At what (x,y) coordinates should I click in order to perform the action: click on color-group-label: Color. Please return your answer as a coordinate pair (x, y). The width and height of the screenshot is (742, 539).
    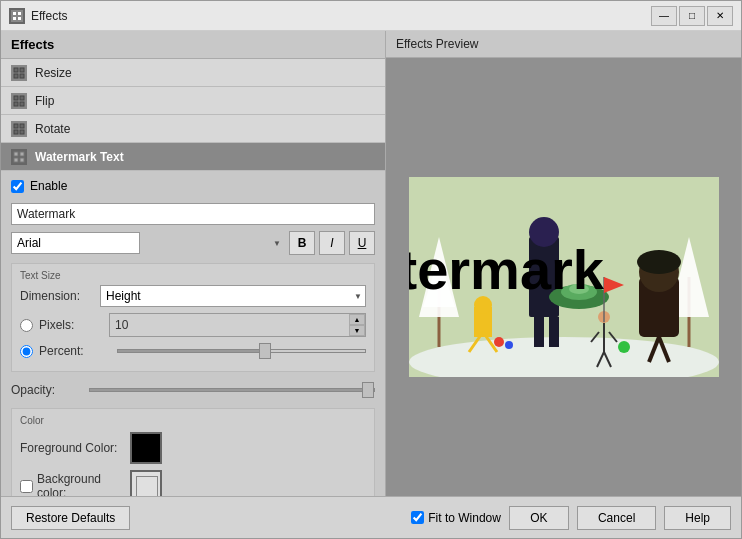
    Looking at the image, I should click on (193, 420).